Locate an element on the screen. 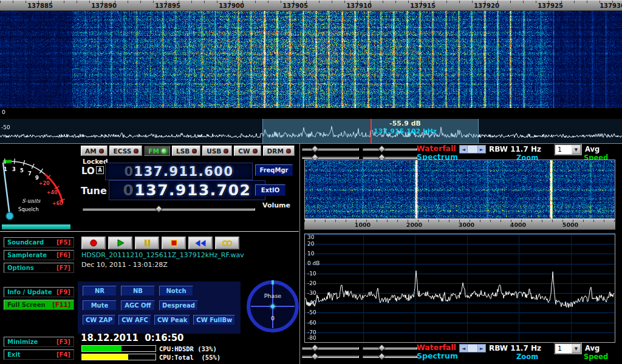 The width and height of the screenshot is (622, 364). despread-button: Despread is located at coordinates (179, 306).